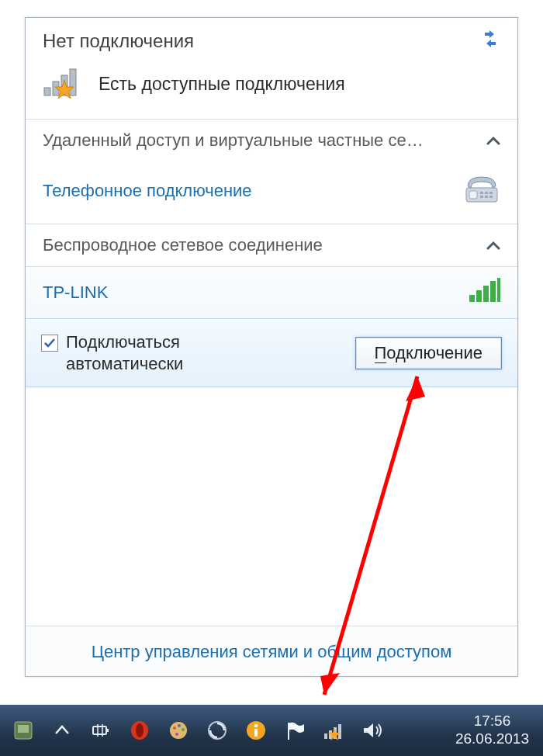 The image size is (543, 756). Describe the element at coordinates (272, 140) in the screenshot. I see `dialup-vpn-section-header: Удаленный доступ и виртуальные частные с…` at that location.